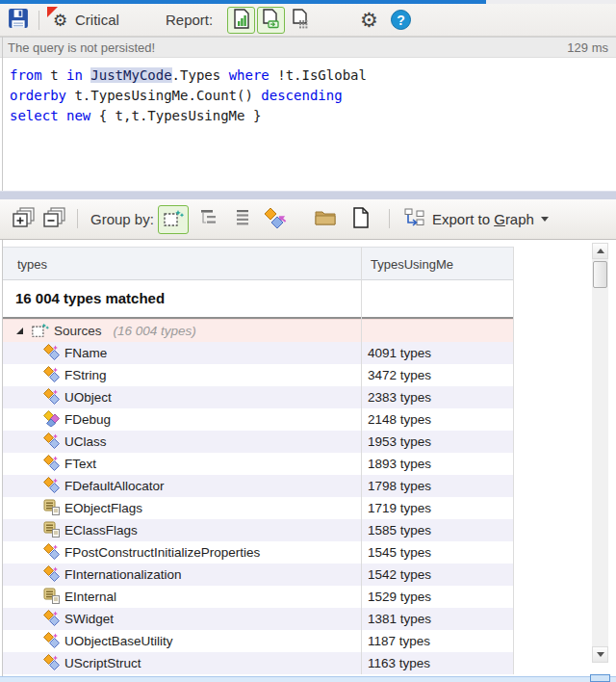  Describe the element at coordinates (400, 19) in the screenshot. I see `help-button: ?` at that location.